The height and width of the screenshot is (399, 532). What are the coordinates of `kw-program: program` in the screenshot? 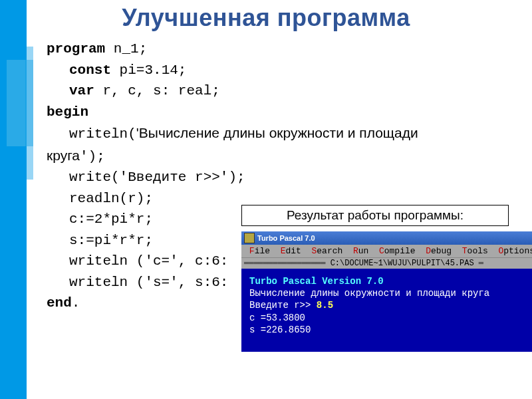 It's located at (76, 49).